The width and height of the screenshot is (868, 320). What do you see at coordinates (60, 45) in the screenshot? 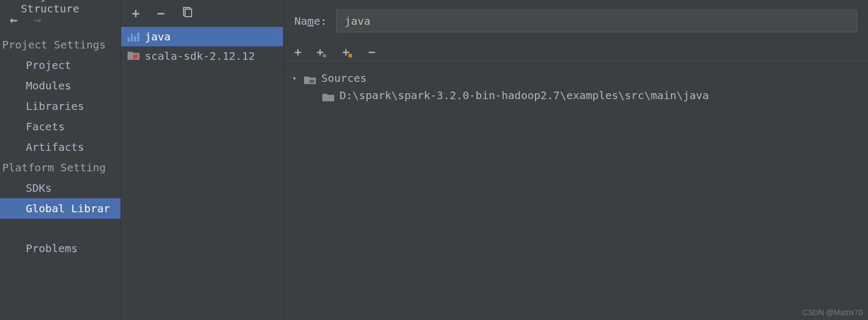
I see `section-project-settings: Project Settings` at bounding box center [60, 45].